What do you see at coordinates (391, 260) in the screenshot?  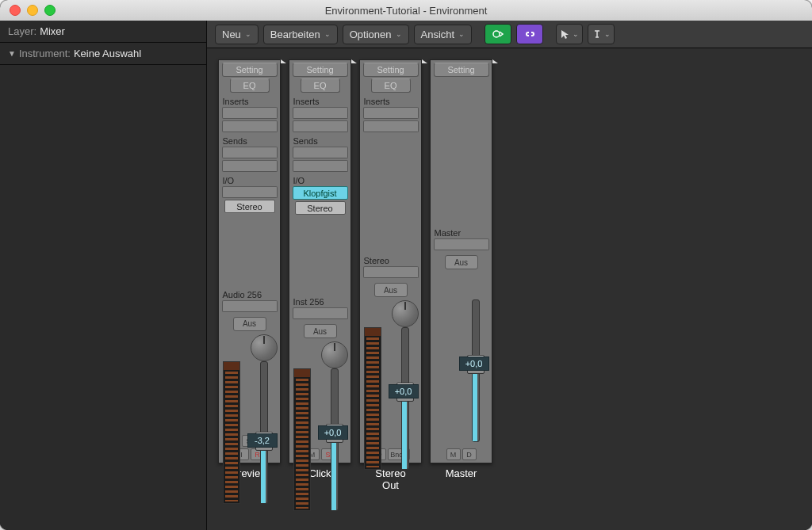 I see `channel-type-label: Stereo` at bounding box center [391, 260].